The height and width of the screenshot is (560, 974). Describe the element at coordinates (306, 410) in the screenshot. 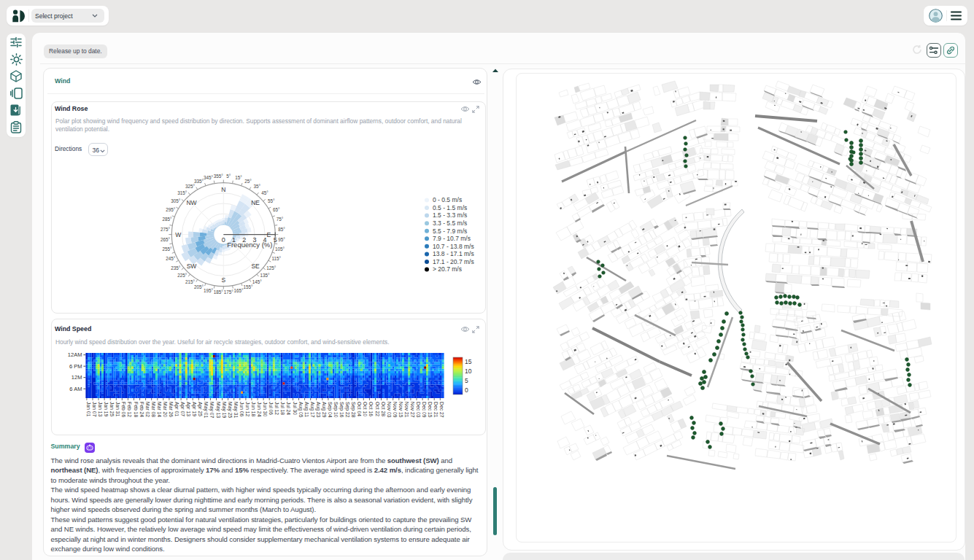

I see `svg-text: Aug 11` at that location.